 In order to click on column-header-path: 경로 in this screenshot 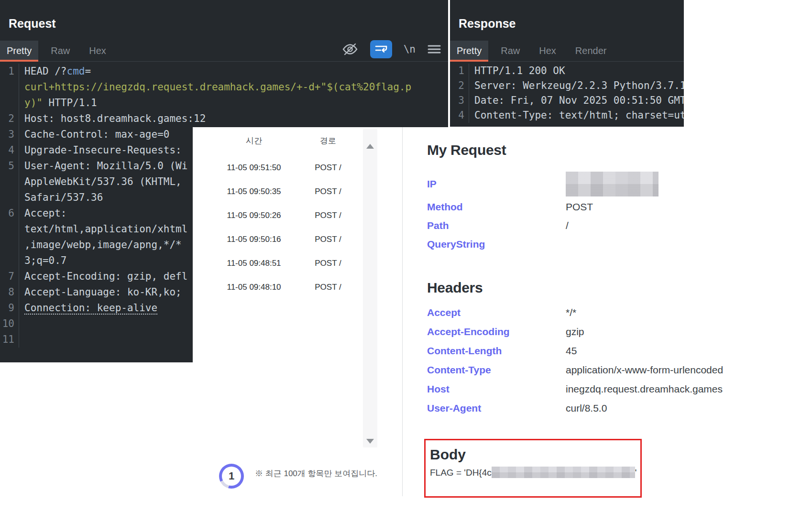, I will do `click(328, 141)`.